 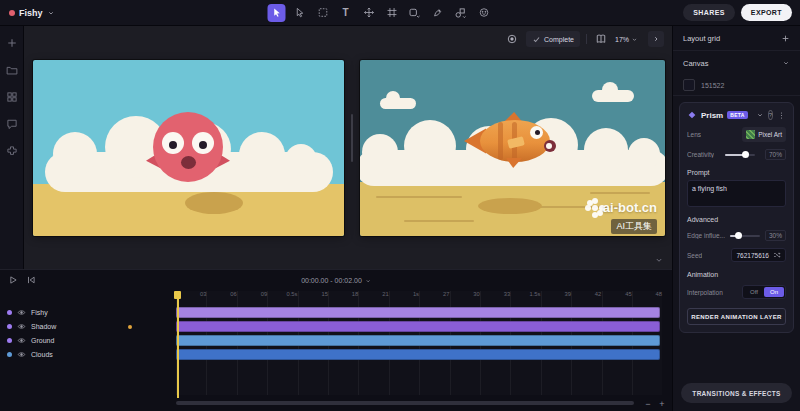 I want to click on layer-row-clouds: Clouds, so click(x=86, y=354).